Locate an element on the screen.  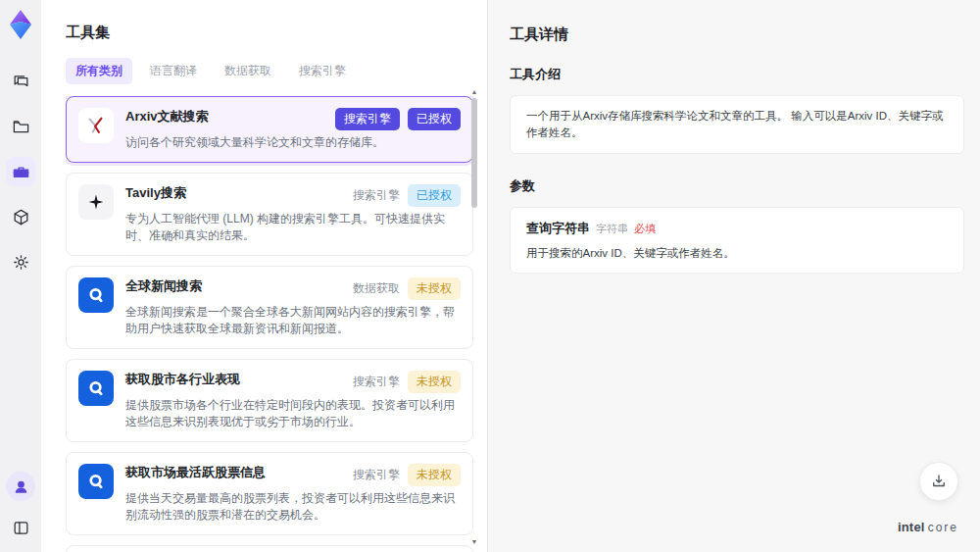
scroll-up-icon: ▲ is located at coordinates (474, 92).